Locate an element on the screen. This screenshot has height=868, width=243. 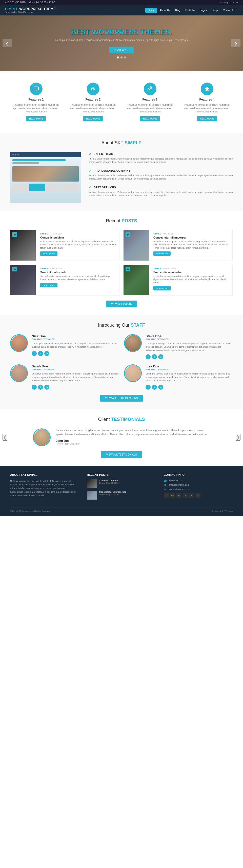
staff-linkedin-icon-4: in is located at coordinates (160, 387).